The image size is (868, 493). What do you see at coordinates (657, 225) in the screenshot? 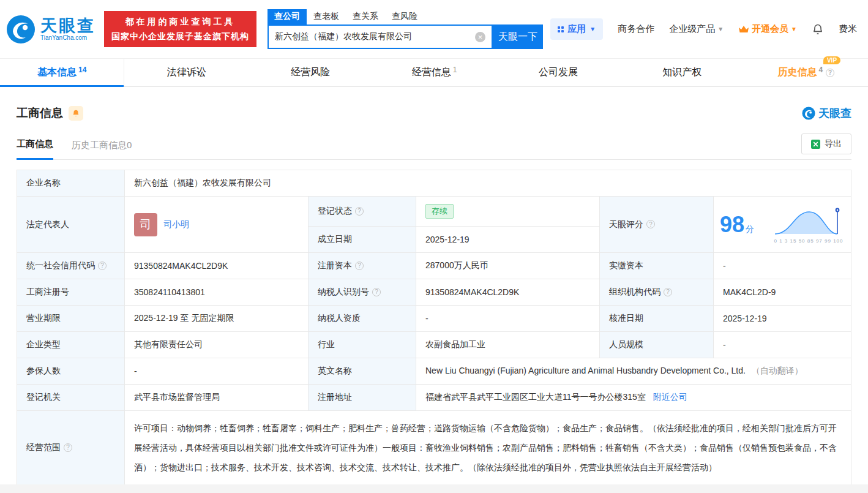
I see `label-tianyan-score: 天眼评分?` at bounding box center [657, 225].